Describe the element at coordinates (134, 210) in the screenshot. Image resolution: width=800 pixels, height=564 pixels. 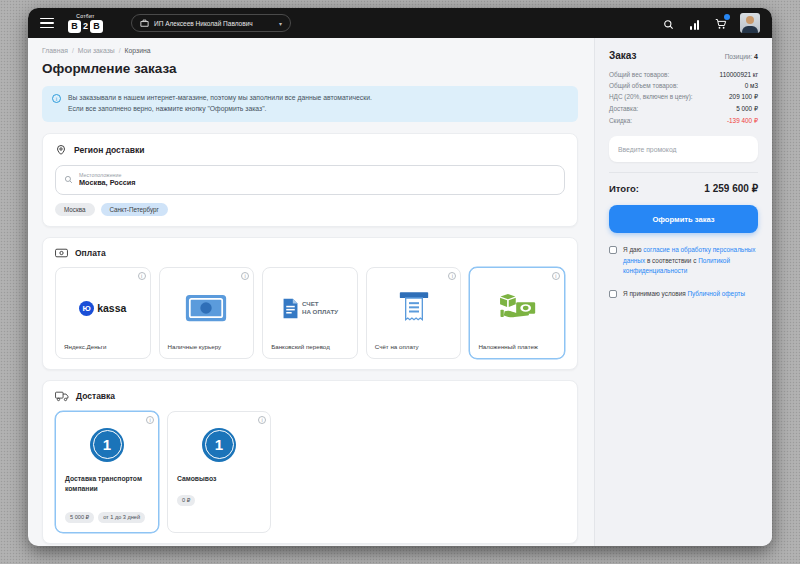
I see `chip-saint-petersburg: Санкт-Петербург` at that location.